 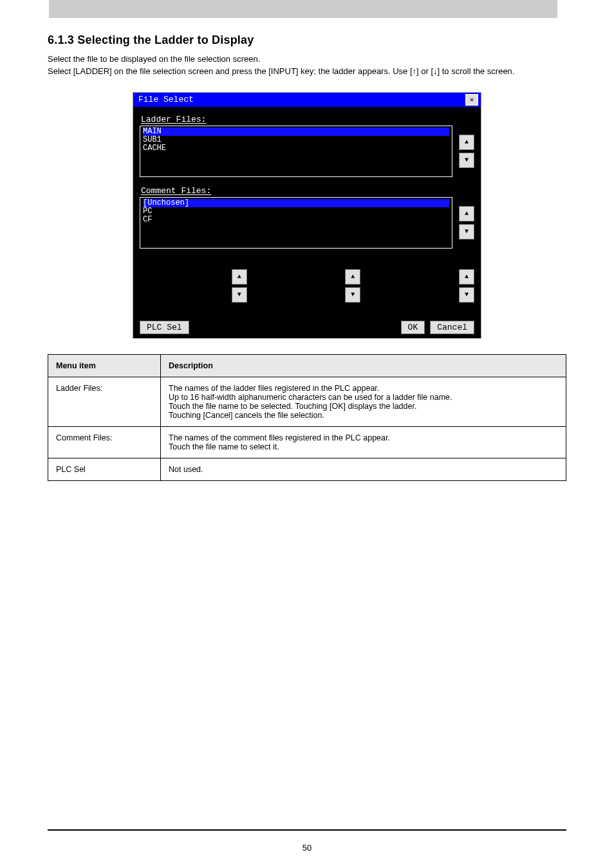 What do you see at coordinates (364, 366) in the screenshot?
I see `table-header-desc: Description` at bounding box center [364, 366].